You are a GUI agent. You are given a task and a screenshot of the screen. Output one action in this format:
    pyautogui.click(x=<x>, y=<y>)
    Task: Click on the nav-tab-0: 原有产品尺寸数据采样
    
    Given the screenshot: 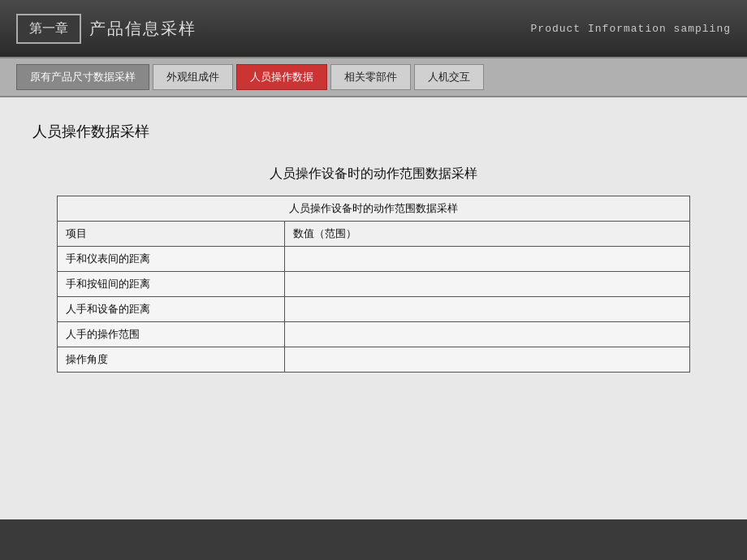 What is the action you would take?
    pyautogui.click(x=83, y=77)
    